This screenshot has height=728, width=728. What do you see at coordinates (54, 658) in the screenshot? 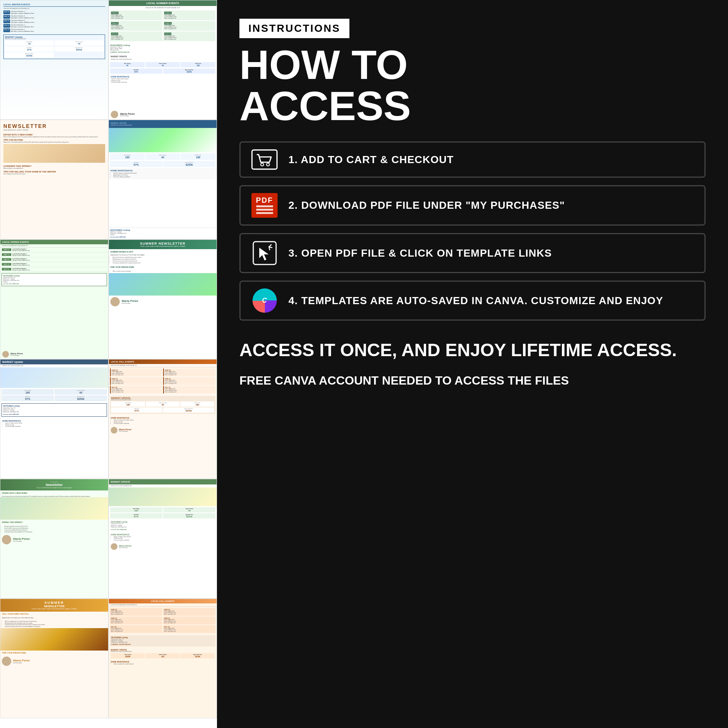
I see `thumb-fall-nl: SUMMER NEWSLETTER YOUR LOCAL REAL ESTATE…` at bounding box center [54, 658].